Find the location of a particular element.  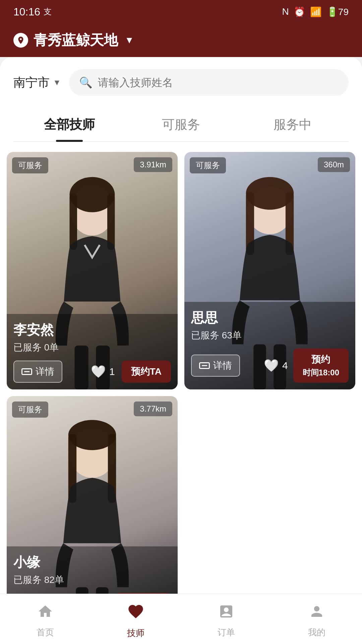

detail-icon is located at coordinates (27, 372).